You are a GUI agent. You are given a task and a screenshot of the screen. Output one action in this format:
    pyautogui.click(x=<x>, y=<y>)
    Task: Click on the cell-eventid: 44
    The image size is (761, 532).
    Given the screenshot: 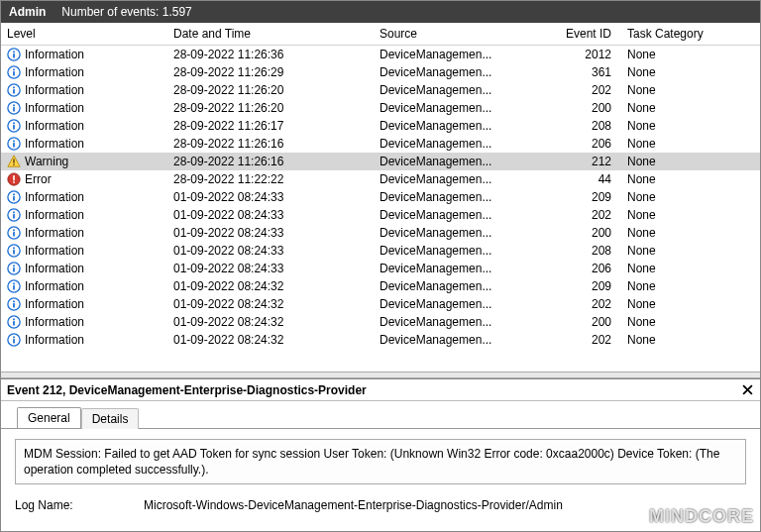 What is the action you would take?
    pyautogui.click(x=587, y=179)
    